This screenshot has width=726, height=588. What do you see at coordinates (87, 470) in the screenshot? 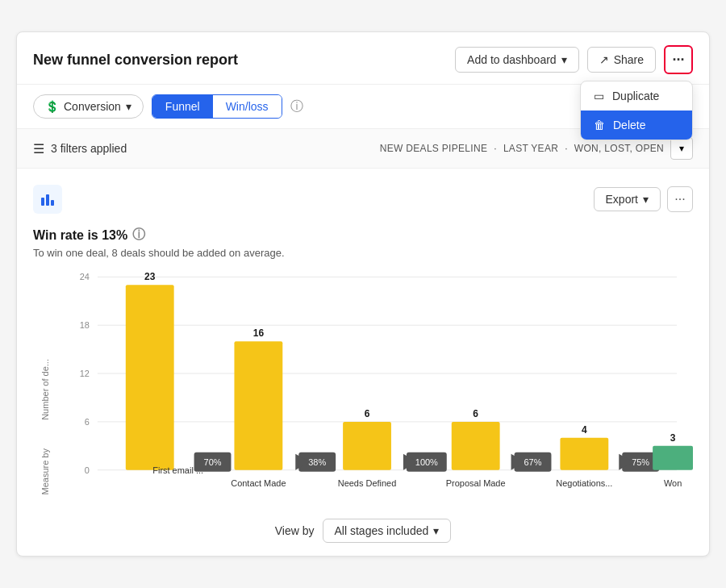
I see `svg-text: 0` at bounding box center [87, 470].